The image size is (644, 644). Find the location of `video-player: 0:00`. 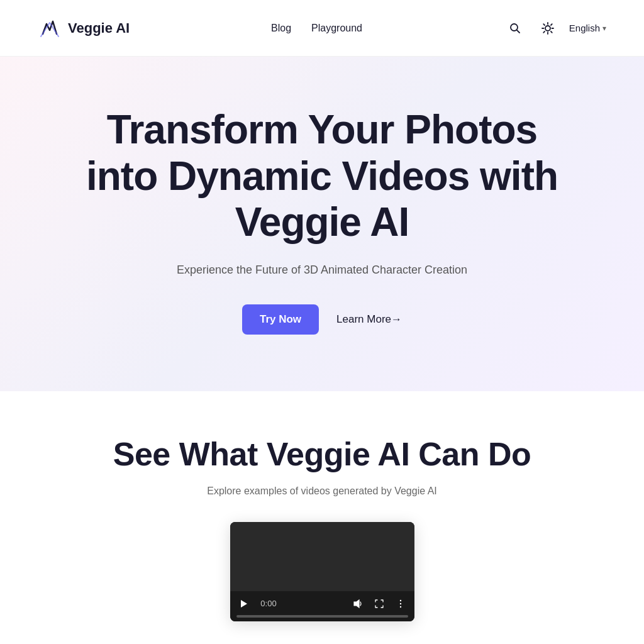

video-player: 0:00 is located at coordinates (322, 572).